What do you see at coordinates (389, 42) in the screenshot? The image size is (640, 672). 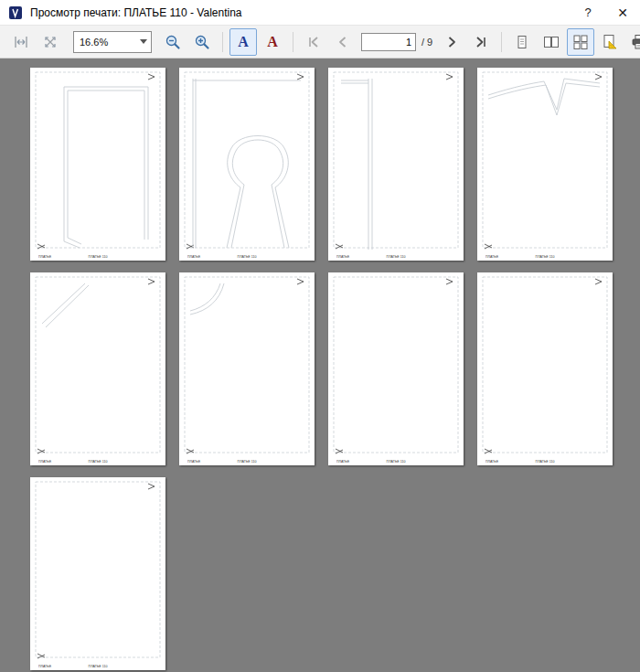 I see `page-number-input` at bounding box center [389, 42].